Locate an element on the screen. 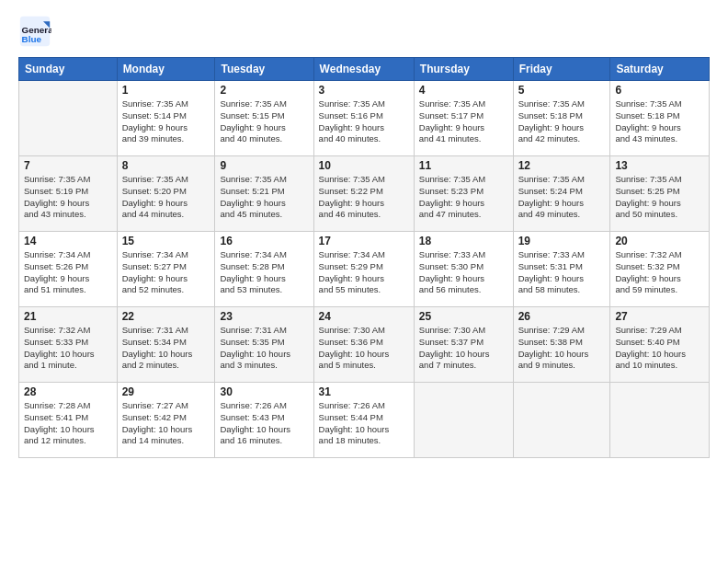 The width and height of the screenshot is (728, 563). day-number: 14 is located at coordinates (68, 241).